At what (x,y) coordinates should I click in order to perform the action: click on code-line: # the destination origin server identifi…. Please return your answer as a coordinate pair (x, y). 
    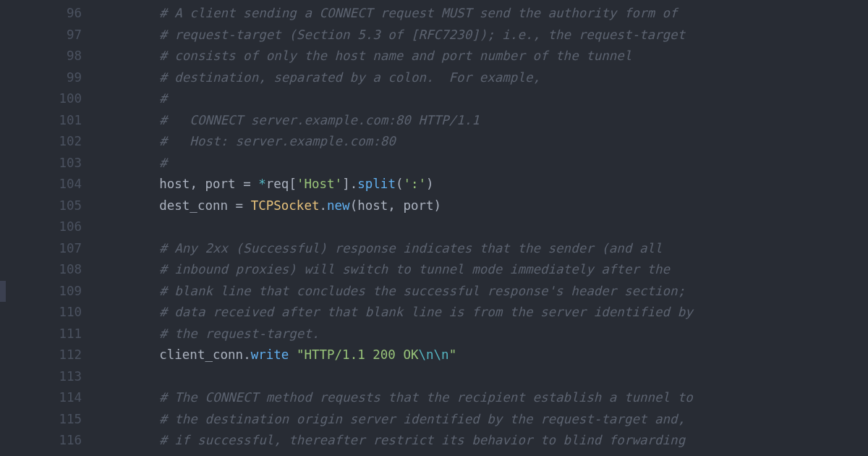
    Looking at the image, I should click on (490, 420).